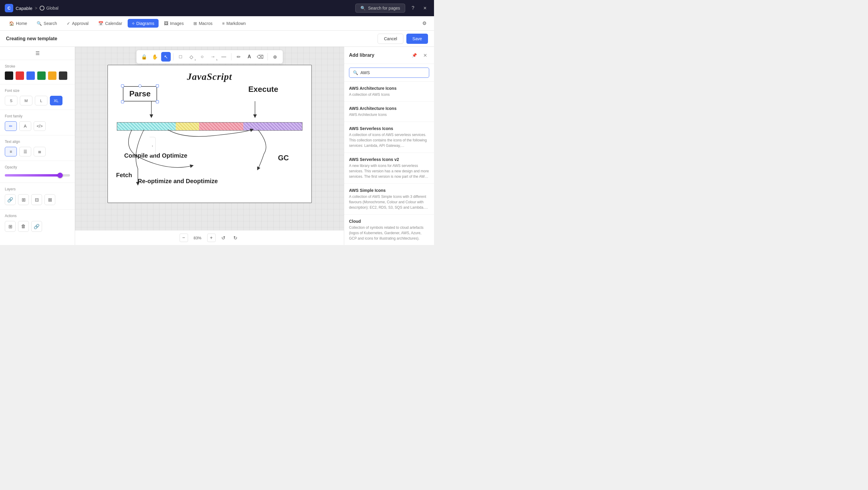 The height and width of the screenshot is (490, 868). Describe the element at coordinates (50, 200) in the screenshot. I see `layer-stack: ⊠` at that location.